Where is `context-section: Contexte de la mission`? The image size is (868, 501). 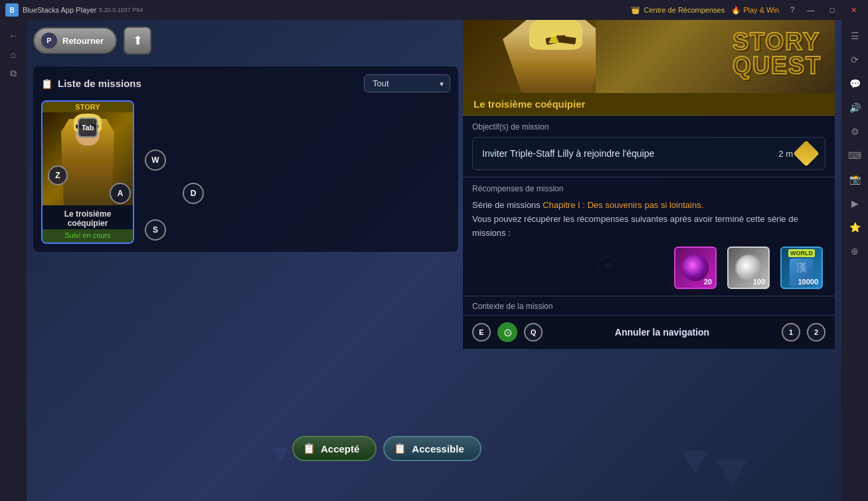
context-section: Contexte de la mission is located at coordinates (649, 304).